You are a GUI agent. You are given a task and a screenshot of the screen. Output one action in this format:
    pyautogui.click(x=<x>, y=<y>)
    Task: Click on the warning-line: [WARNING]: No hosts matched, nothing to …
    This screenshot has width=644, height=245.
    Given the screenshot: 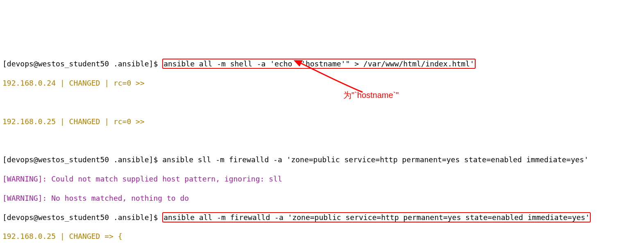 What is the action you would take?
    pyautogui.click(x=322, y=198)
    